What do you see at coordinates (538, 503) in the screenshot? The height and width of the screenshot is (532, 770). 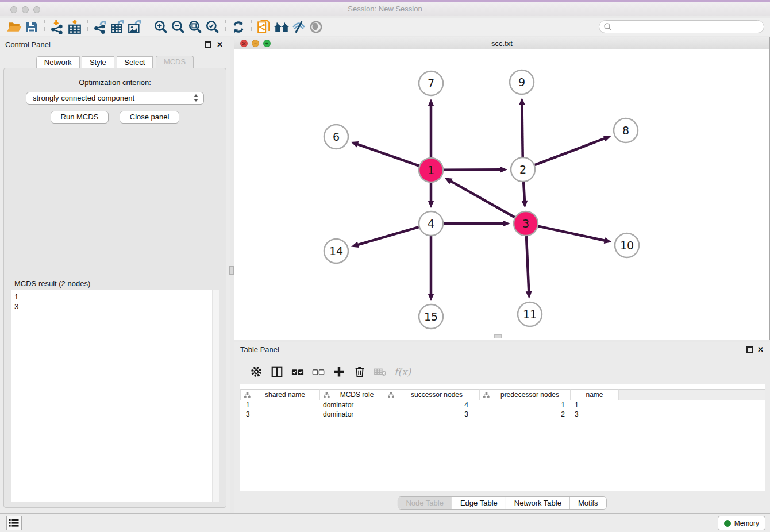 I see `tab-network-table: Network Table` at bounding box center [538, 503].